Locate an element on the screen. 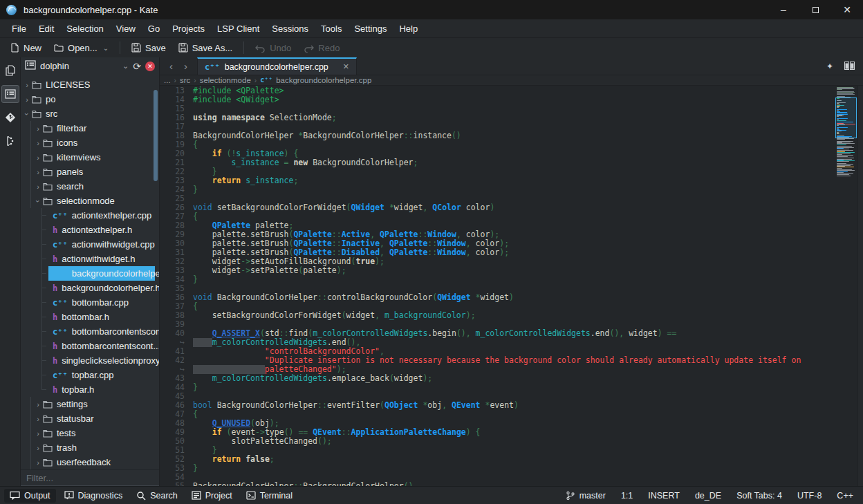 The width and height of the screenshot is (863, 504). tree-folder-kitemviews: ›kitemviews is located at coordinates (90, 158).